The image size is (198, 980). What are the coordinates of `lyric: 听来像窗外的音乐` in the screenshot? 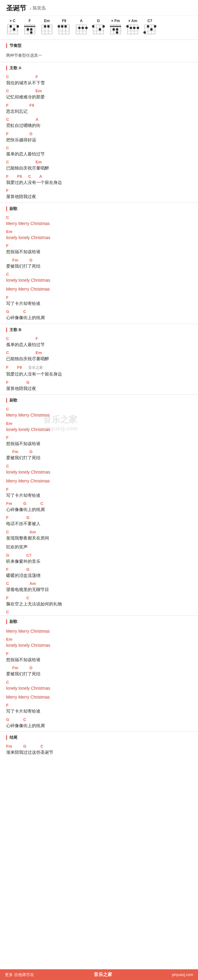 It's located at (99, 562).